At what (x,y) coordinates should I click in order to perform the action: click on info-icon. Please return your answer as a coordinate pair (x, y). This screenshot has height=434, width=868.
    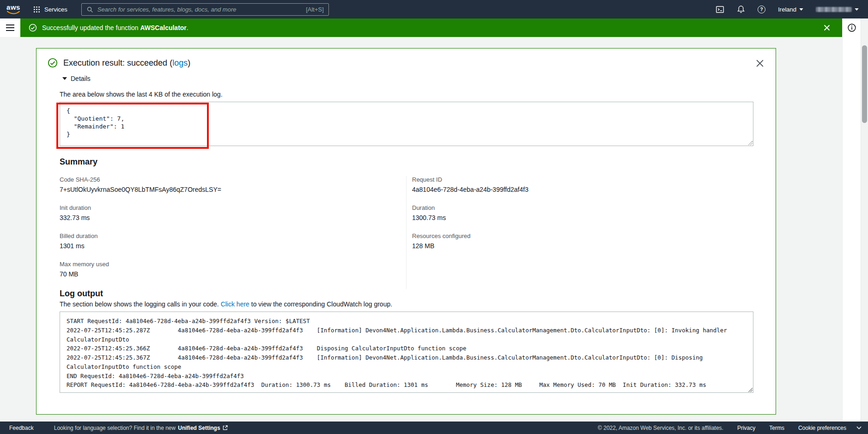
    Looking at the image, I should click on (852, 28).